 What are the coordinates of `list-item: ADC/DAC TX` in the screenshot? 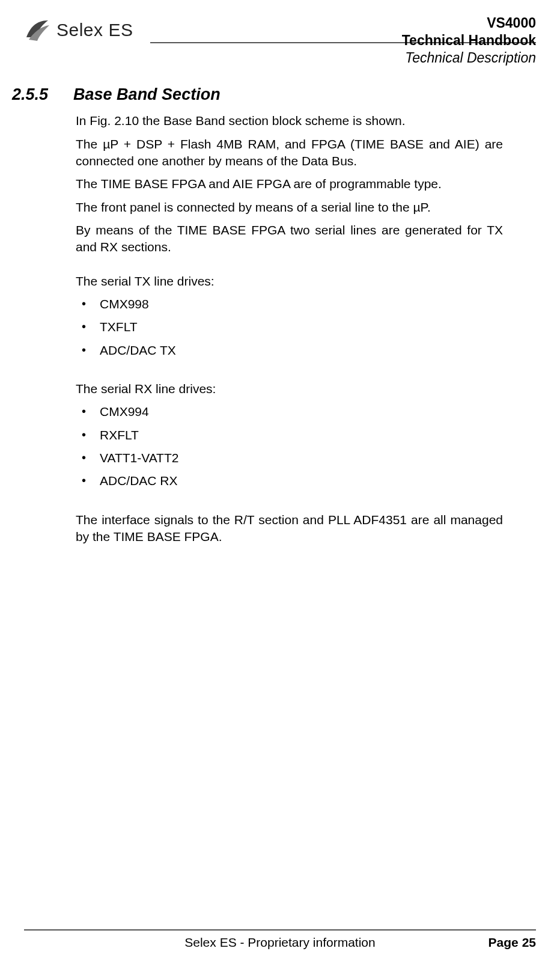 It's located at (290, 350).